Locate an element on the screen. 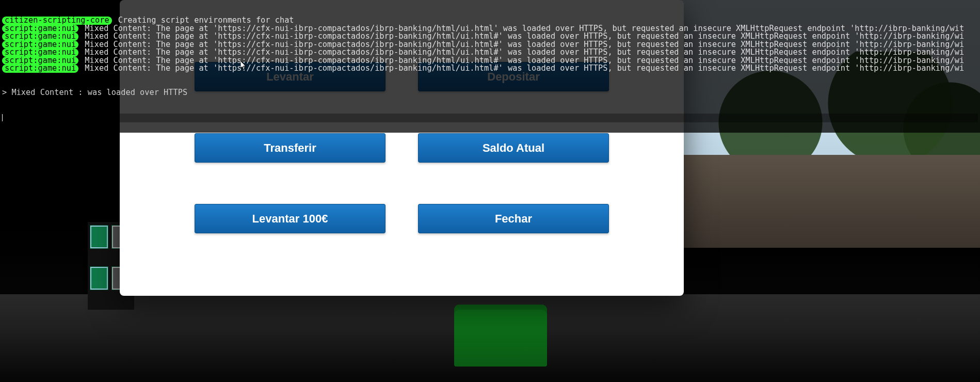 The width and height of the screenshot is (980, 382). console-message: Mixed Content: The page at 'https://cfx-… is located at coordinates (522, 68).